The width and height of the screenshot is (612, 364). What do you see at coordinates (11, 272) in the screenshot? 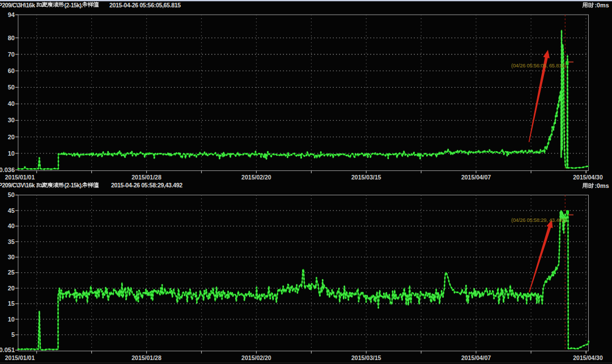
I see `svg-text: 25` at bounding box center [11, 272].